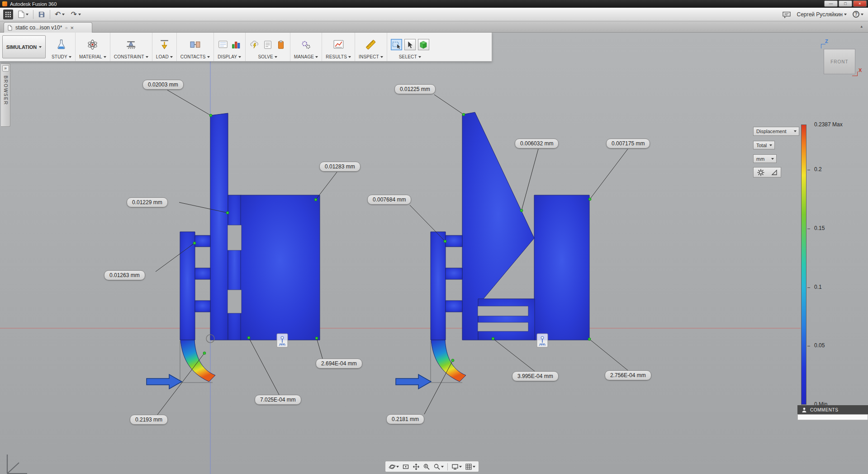  What do you see at coordinates (827, 41) in the screenshot?
I see `axis-z-label: Z` at bounding box center [827, 41].